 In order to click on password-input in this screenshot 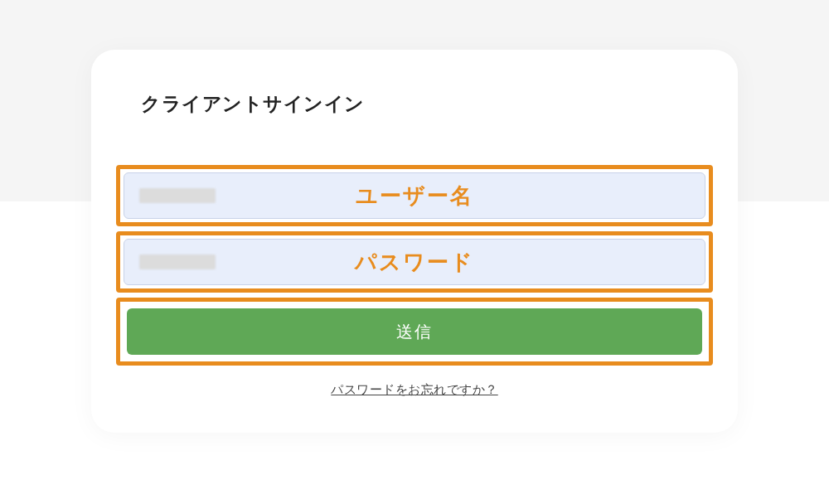, I will do `click(414, 262)`.